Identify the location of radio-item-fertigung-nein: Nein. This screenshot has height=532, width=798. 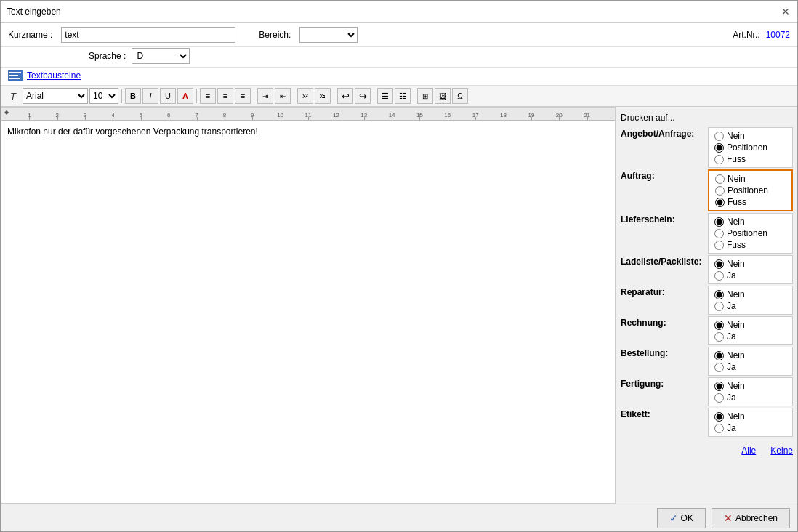
(750, 386).